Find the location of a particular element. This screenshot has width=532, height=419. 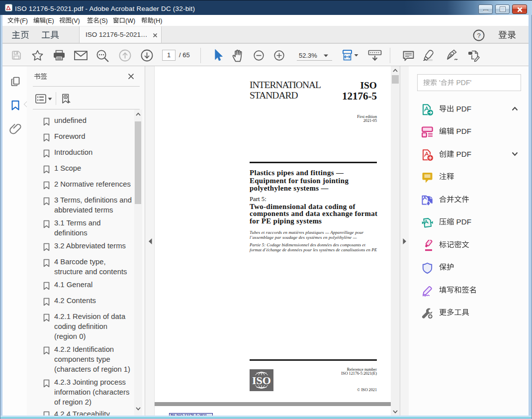

svg-text: (V) is located at coordinates (76, 20).